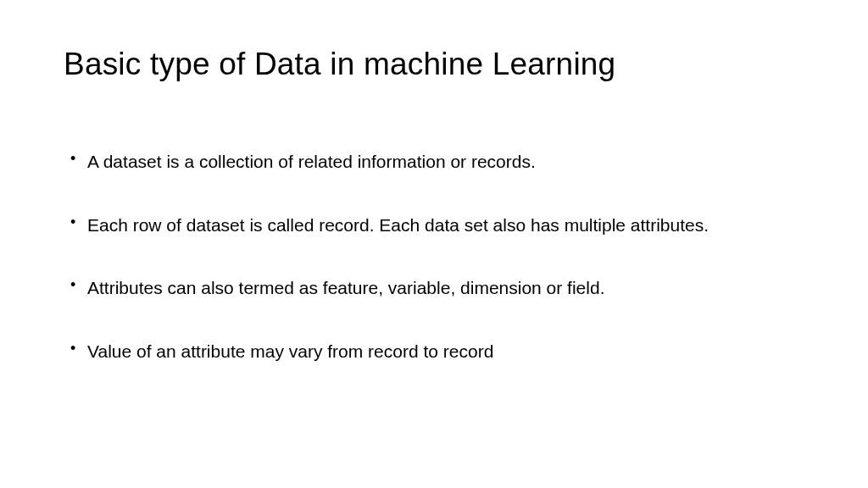  Describe the element at coordinates (437, 288) in the screenshot. I see `list-item: Attributes can also termed as feature, v…` at that location.